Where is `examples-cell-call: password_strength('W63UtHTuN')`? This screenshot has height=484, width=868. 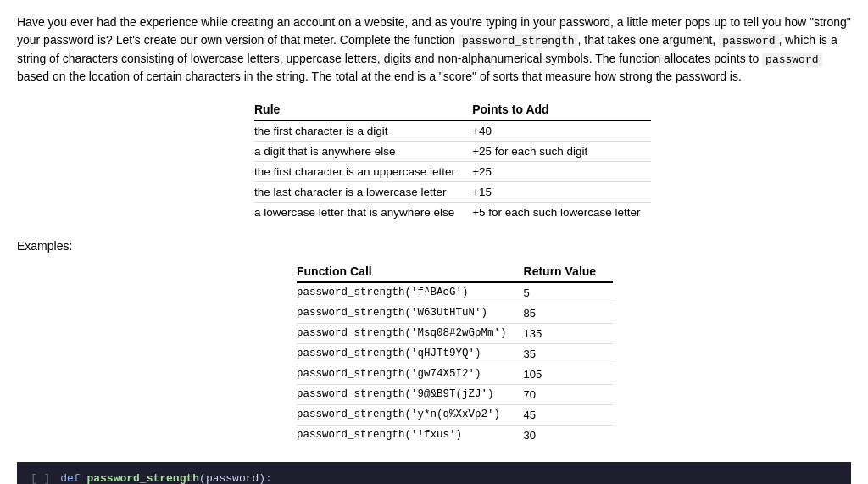
examples-cell-call: password_strength('W63UtHTuN') is located at coordinates (410, 314).